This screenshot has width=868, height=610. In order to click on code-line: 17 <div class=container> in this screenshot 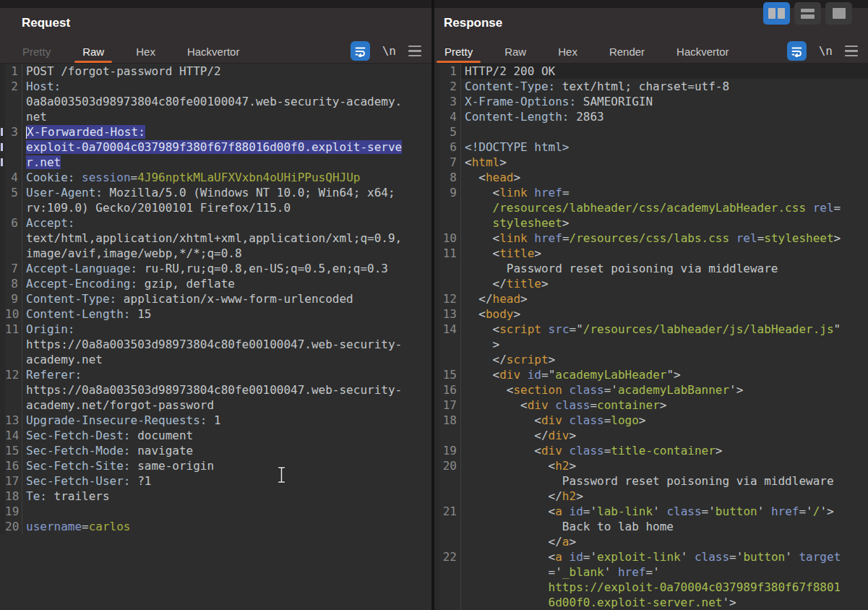, I will do `click(651, 405)`.